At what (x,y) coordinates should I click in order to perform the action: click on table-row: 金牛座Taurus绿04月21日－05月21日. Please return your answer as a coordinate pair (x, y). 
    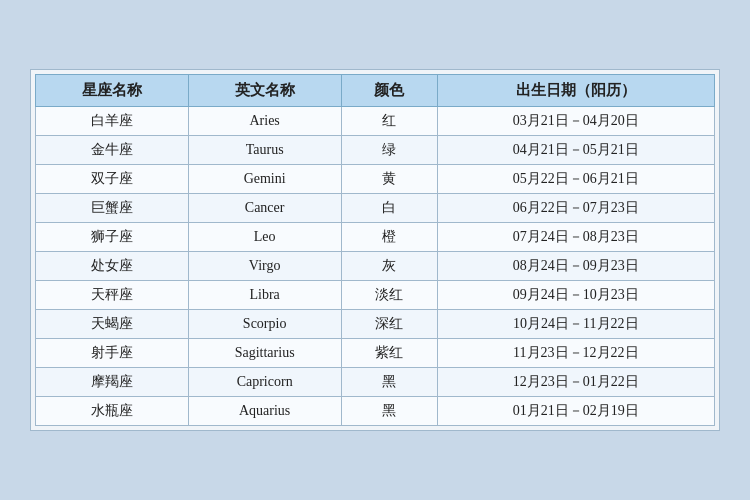
    Looking at the image, I should click on (376, 150).